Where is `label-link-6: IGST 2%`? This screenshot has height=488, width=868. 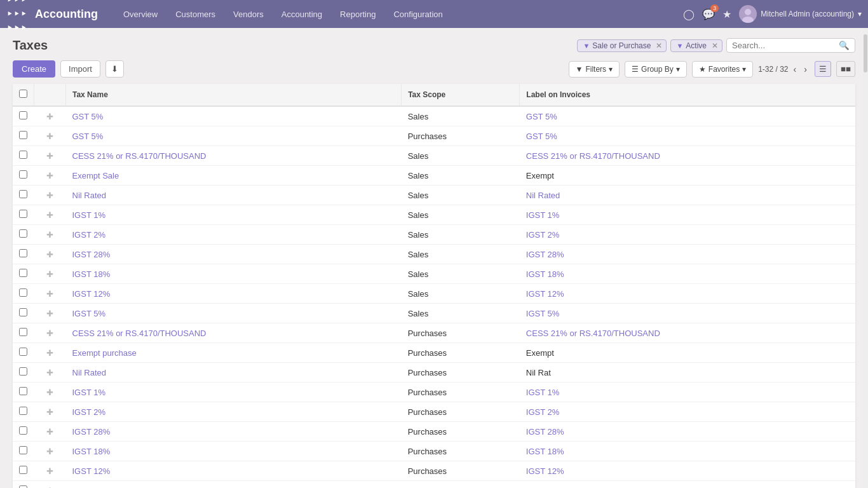 label-link-6: IGST 2% is located at coordinates (543, 235).